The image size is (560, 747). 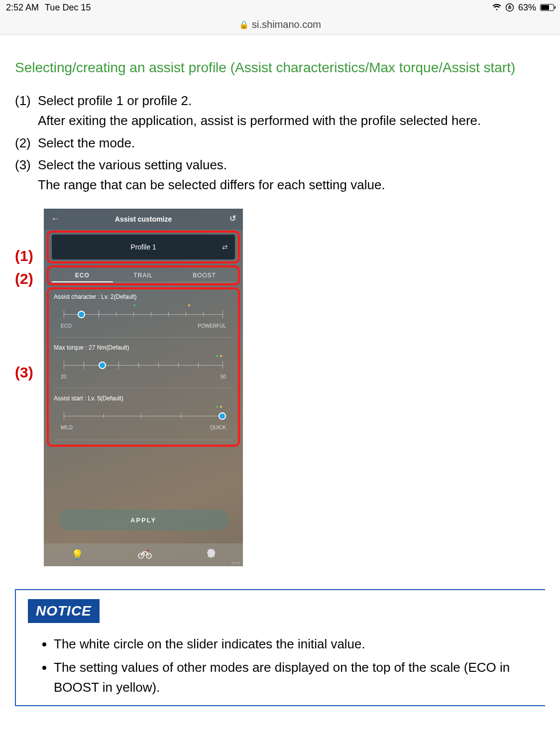 What do you see at coordinates (212, 185) in the screenshot?
I see `step-text: The range that can be selected differs f…` at bounding box center [212, 185].